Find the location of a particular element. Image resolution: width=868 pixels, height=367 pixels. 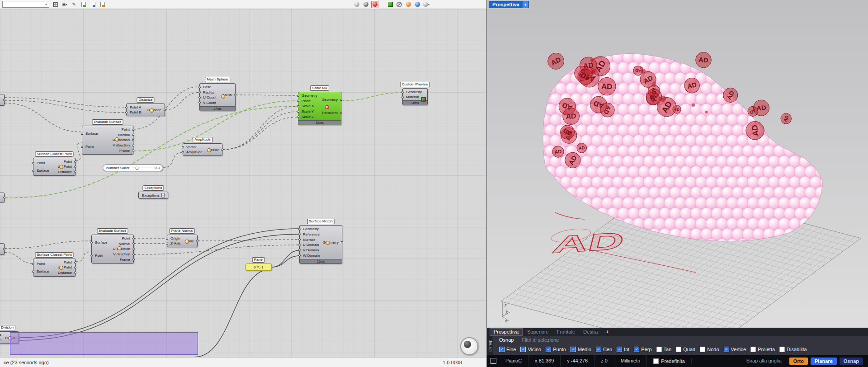

osnap-item-perp: ✓Perp is located at coordinates (643, 349).